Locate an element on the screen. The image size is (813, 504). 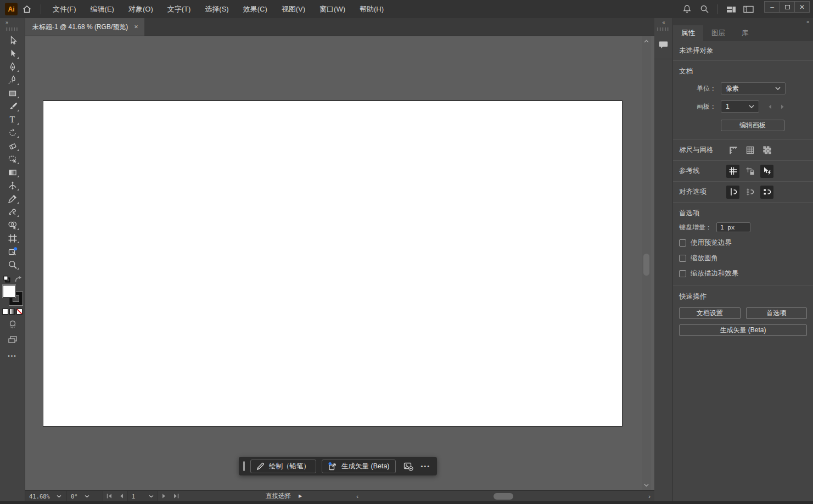
show-rulers-button is located at coordinates (733, 150).